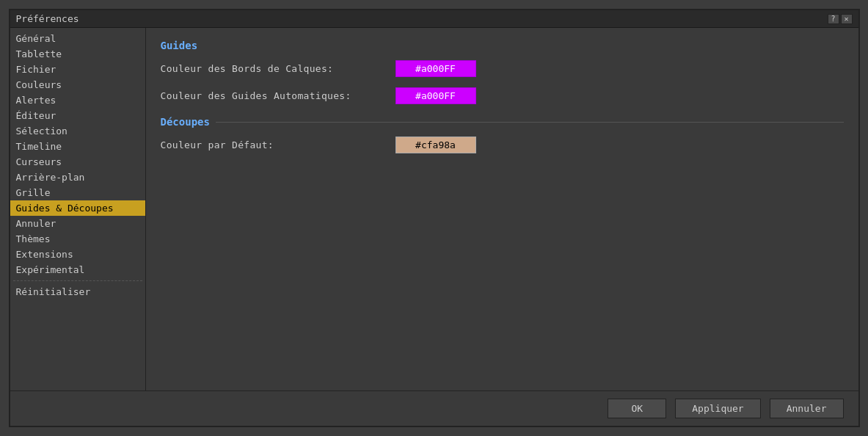  What do you see at coordinates (502, 95) in the screenshot?
I see `auto-guides-row: Couleur des Guides Automatiques: #a000FF` at bounding box center [502, 95].